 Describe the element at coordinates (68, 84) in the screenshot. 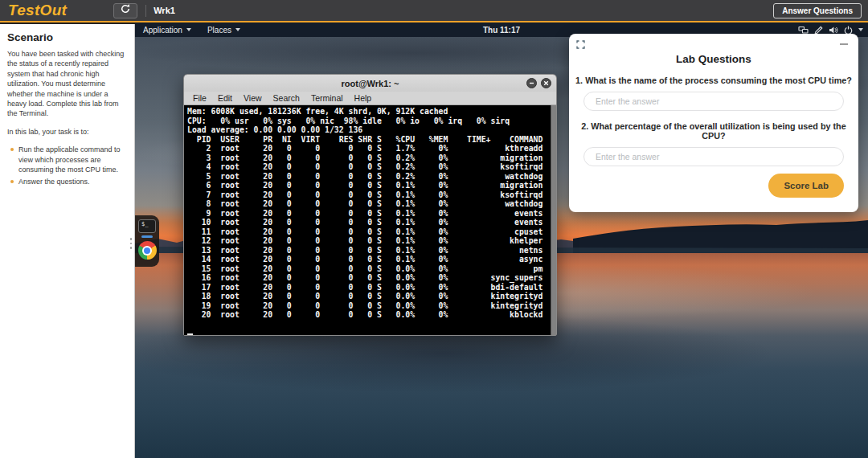

I see `scenario-paragraph: You have been tasked with checking the s…` at that location.